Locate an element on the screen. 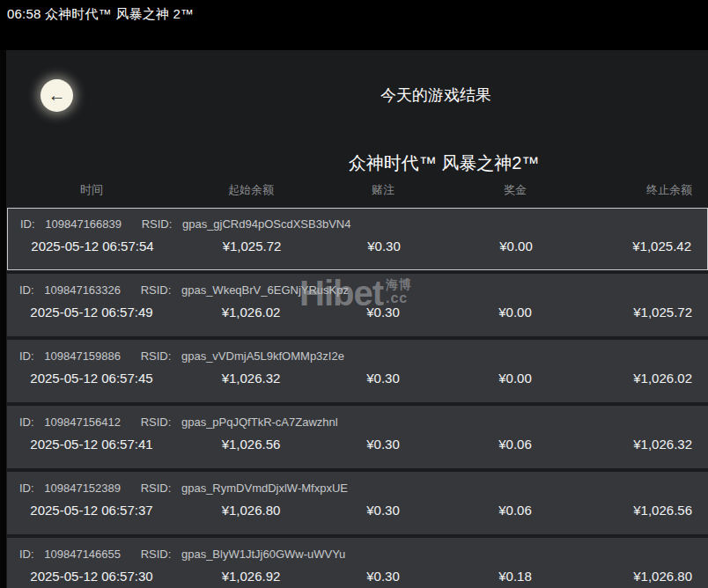 The width and height of the screenshot is (708, 588). page-title: 今天的游戏结果 is located at coordinates (436, 95).